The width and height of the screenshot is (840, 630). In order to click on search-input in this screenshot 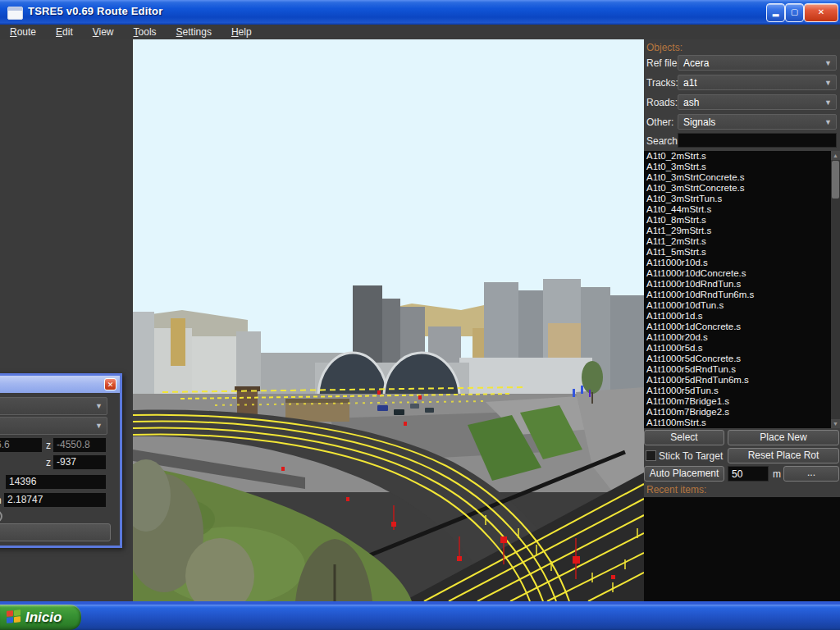, I will do `click(757, 140)`.